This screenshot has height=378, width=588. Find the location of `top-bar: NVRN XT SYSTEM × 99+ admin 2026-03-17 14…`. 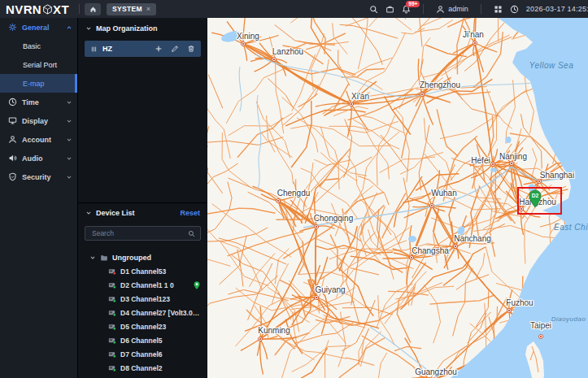

top-bar: NVRN XT SYSTEM × 99+ admin 2026-03-17 14… is located at coordinates (294, 9).